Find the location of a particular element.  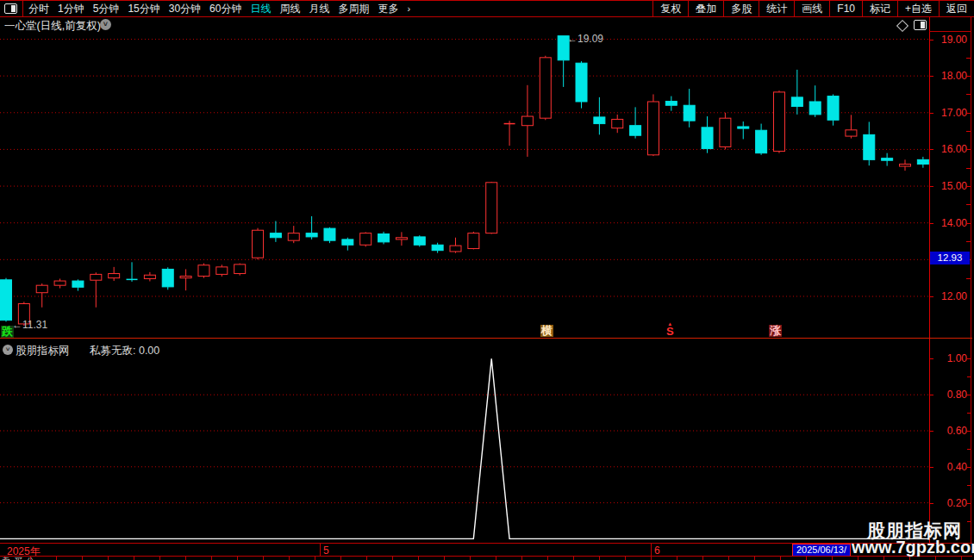

menu-item-日线: 日线 is located at coordinates (260, 9).